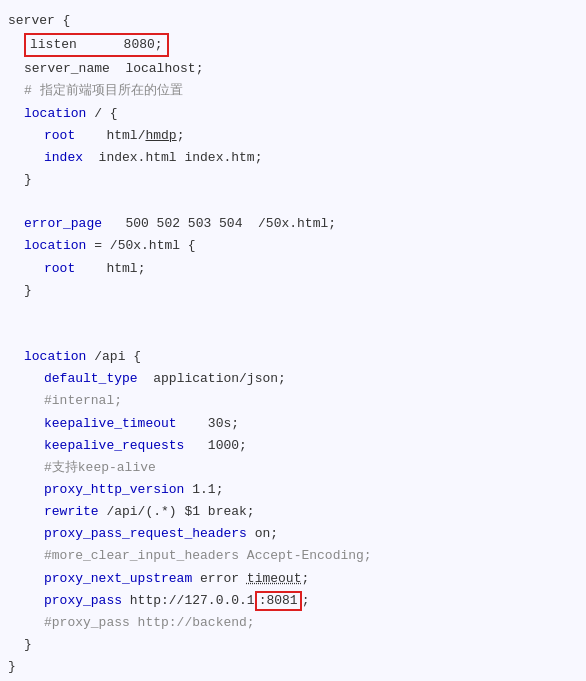  What do you see at coordinates (293, 446) in the screenshot?
I see `code-line: keepalive_requests 1000;` at bounding box center [293, 446].